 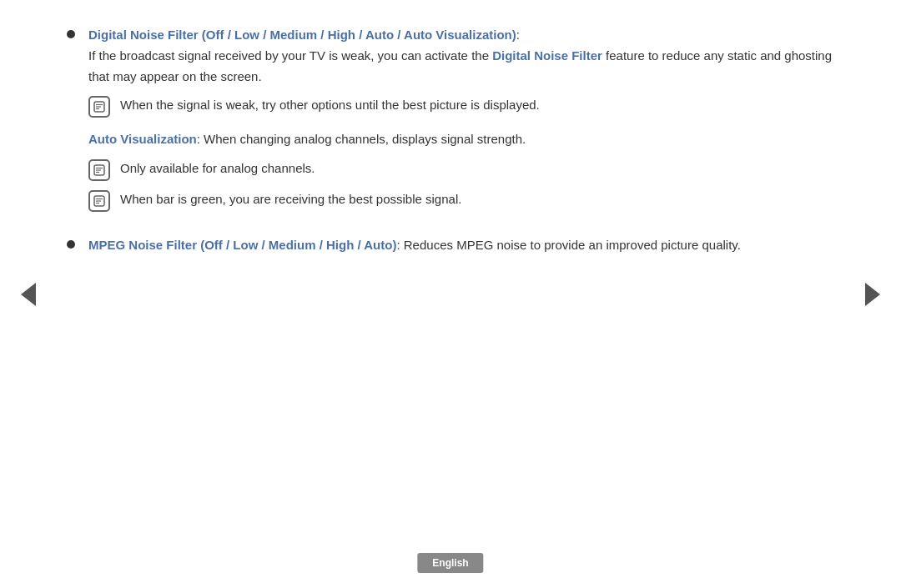 What do you see at coordinates (143, 138) in the screenshot?
I see `auto-vis-label: Auto Visualization` at bounding box center [143, 138].